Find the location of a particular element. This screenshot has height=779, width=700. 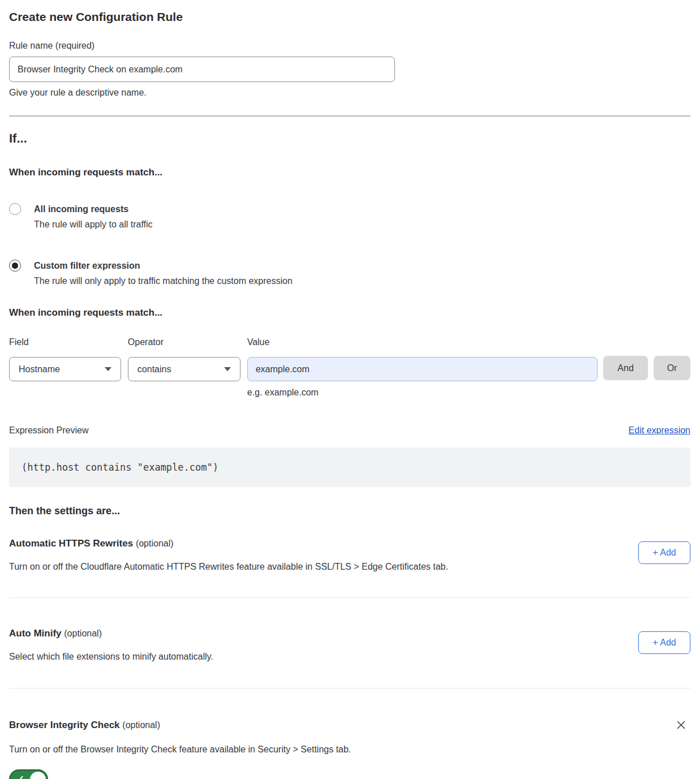

field-label: Field is located at coordinates (65, 342).